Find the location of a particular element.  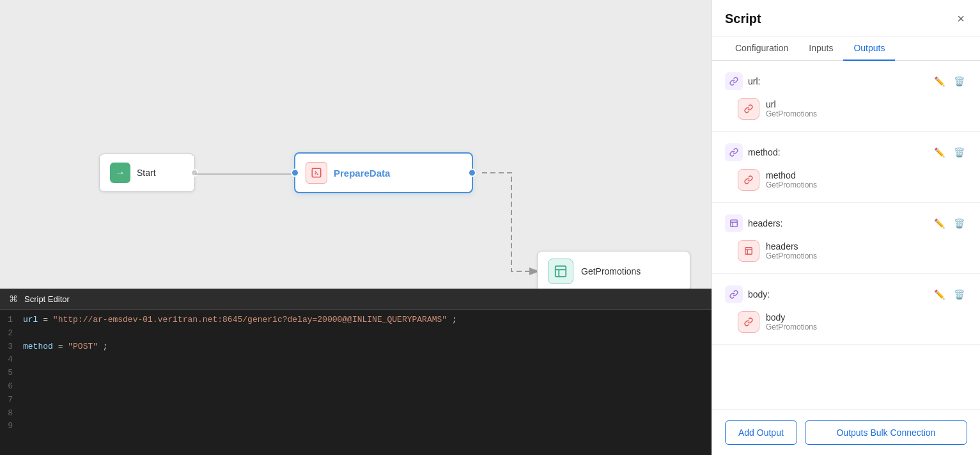

panel-header: Script × is located at coordinates (846, 19).